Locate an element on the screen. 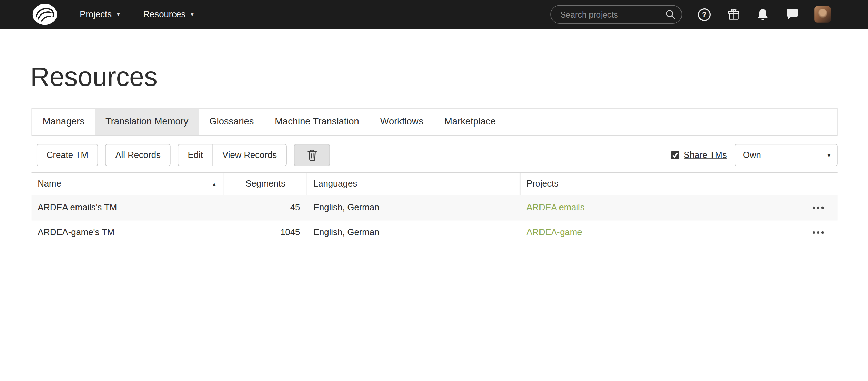  tab-marketplace: Marketplace is located at coordinates (470, 122).